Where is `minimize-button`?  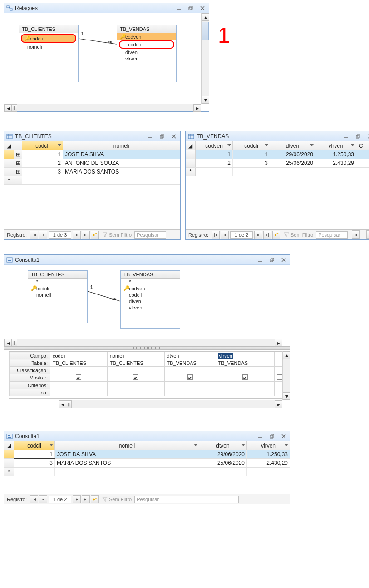
minimize-button is located at coordinates (179, 6).